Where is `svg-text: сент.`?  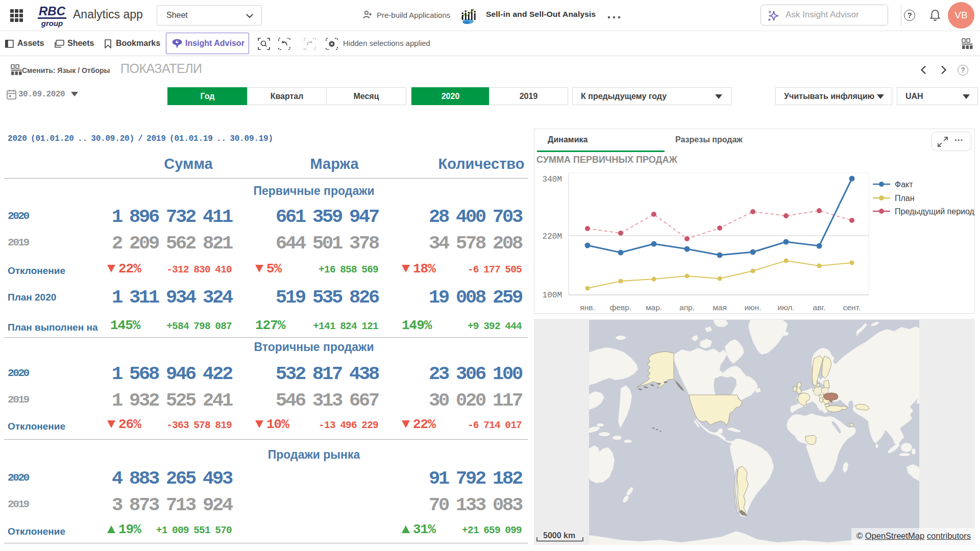
svg-text: сент. is located at coordinates (852, 307).